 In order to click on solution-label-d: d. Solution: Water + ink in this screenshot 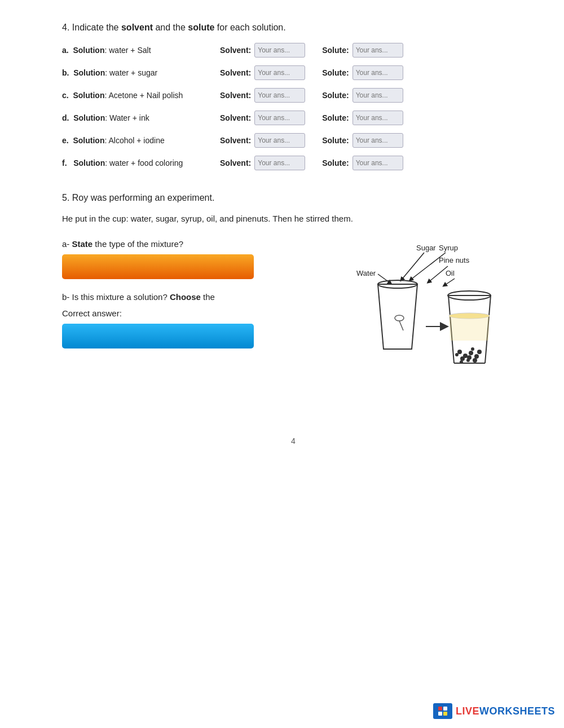, I will do `click(141, 118)`.